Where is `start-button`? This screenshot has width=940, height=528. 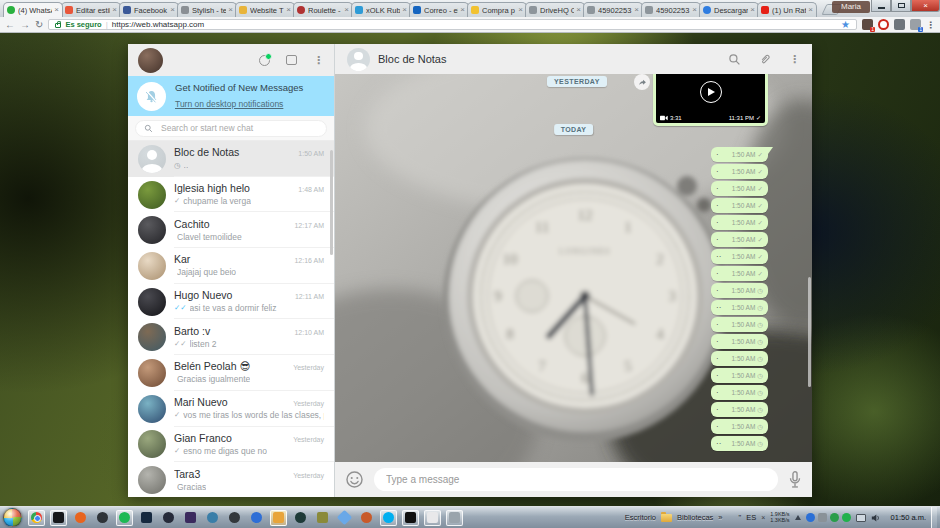
start-button is located at coordinates (12, 518).